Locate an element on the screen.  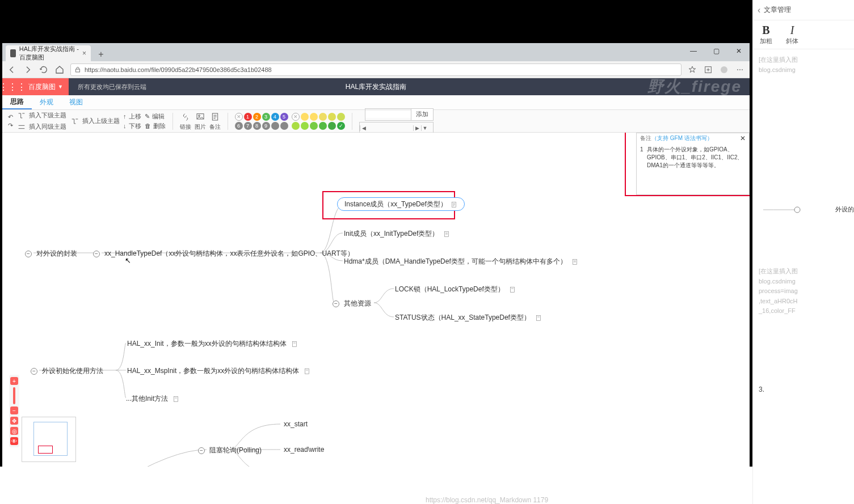
edit-icon: ✎ is located at coordinates (148, 117).